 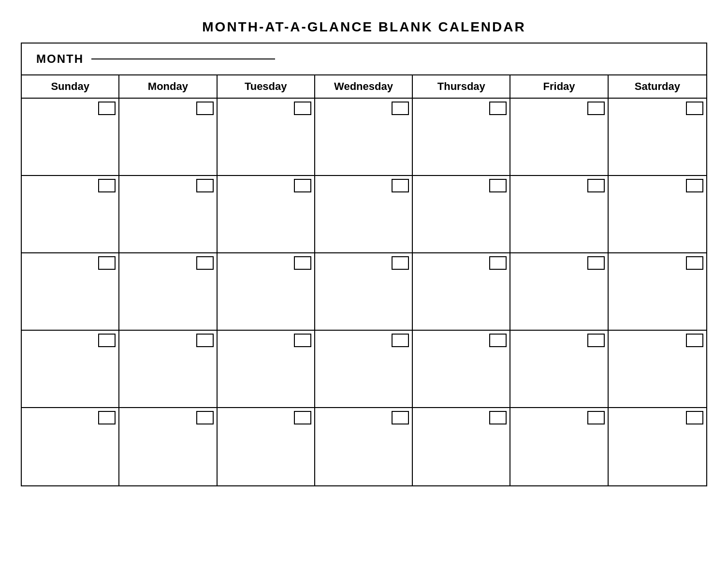 I want to click on month-line, so click(x=183, y=59).